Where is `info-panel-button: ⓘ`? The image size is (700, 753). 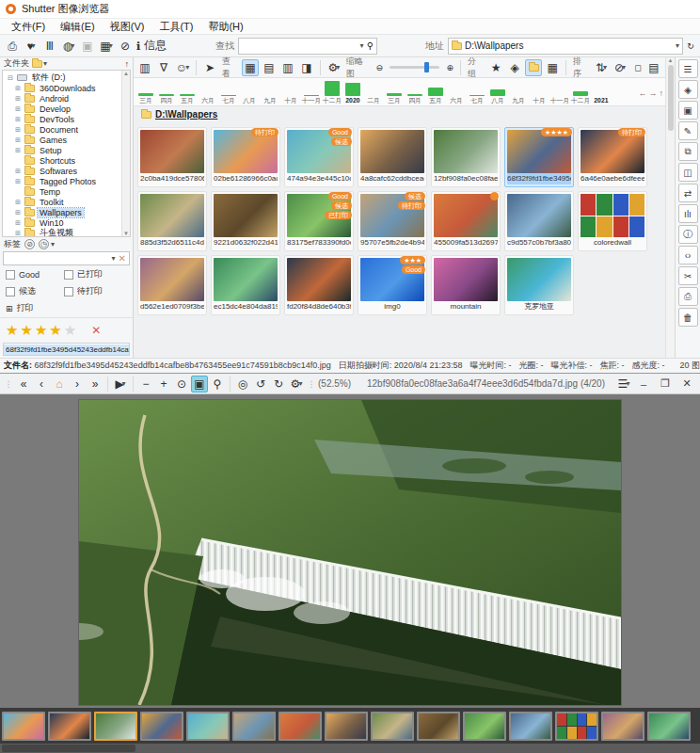 info-panel-button: ⓘ is located at coordinates (689, 234).